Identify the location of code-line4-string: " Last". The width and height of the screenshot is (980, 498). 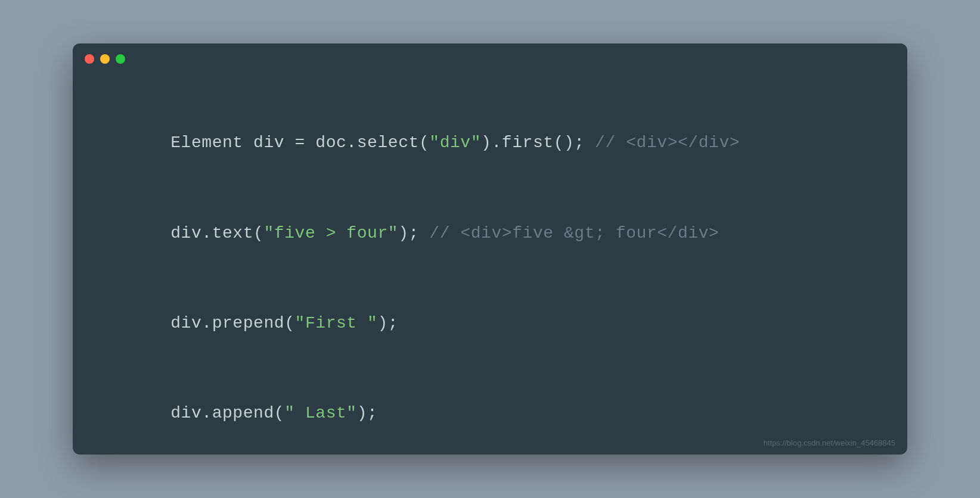
(321, 413).